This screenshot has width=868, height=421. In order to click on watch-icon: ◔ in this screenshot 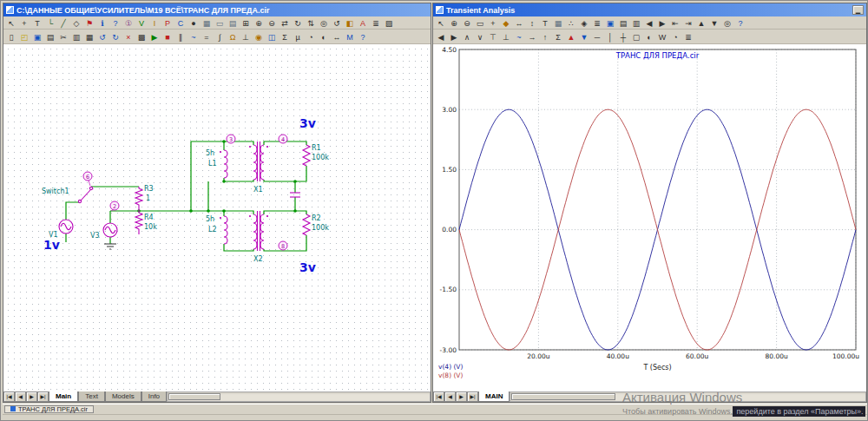, I will do `click(311, 36)`.